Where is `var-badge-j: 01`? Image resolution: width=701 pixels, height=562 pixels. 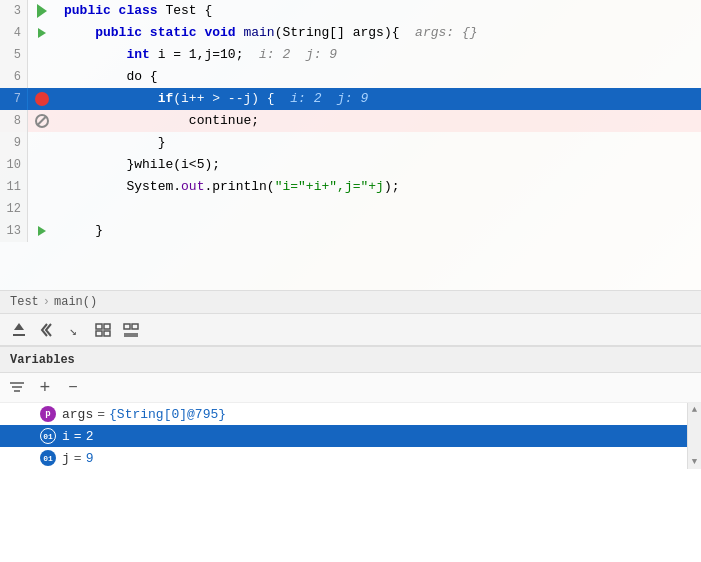 var-badge-j: 01 is located at coordinates (48, 458).